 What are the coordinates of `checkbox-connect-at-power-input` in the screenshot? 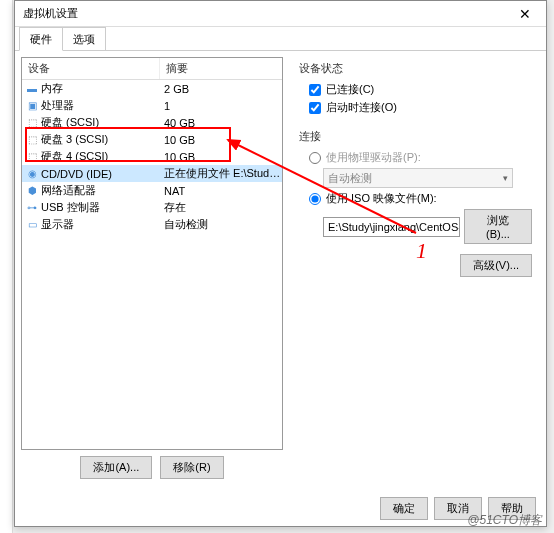 It's located at (315, 108).